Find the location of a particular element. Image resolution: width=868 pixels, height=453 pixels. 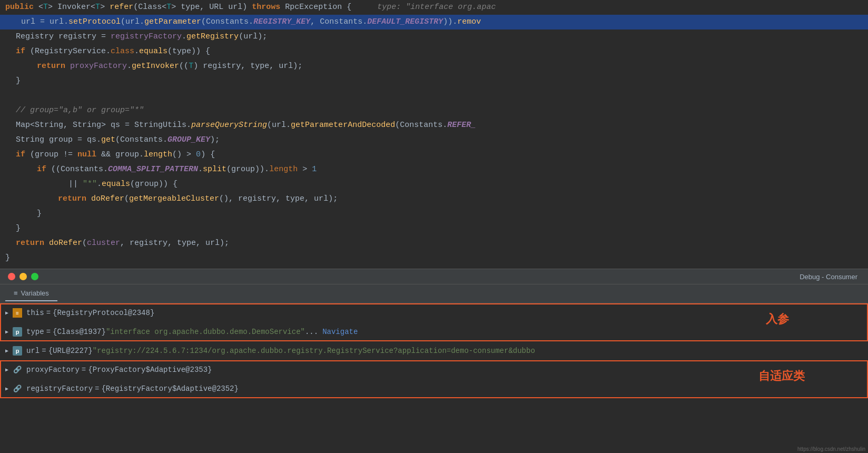

variable-name-type: type is located at coordinates (35, 332).